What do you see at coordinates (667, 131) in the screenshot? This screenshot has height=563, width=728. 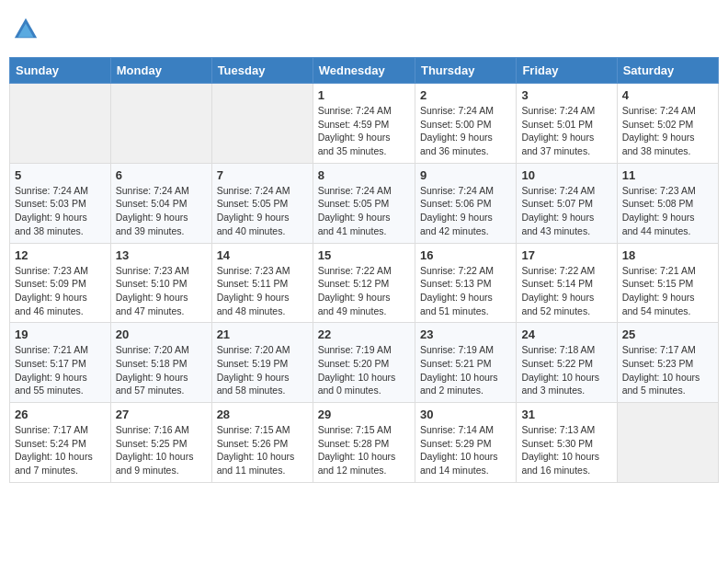 I see `day-info: Sunrise: 7:24 AM Sunset: 5:02 PM Dayligh…` at bounding box center [667, 131].